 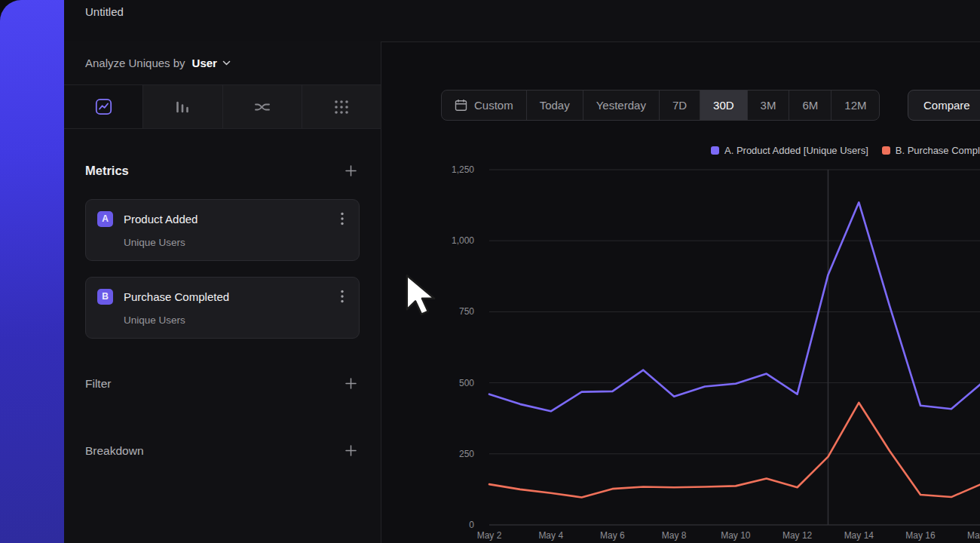 I want to click on line-chart-icon, so click(x=104, y=107).